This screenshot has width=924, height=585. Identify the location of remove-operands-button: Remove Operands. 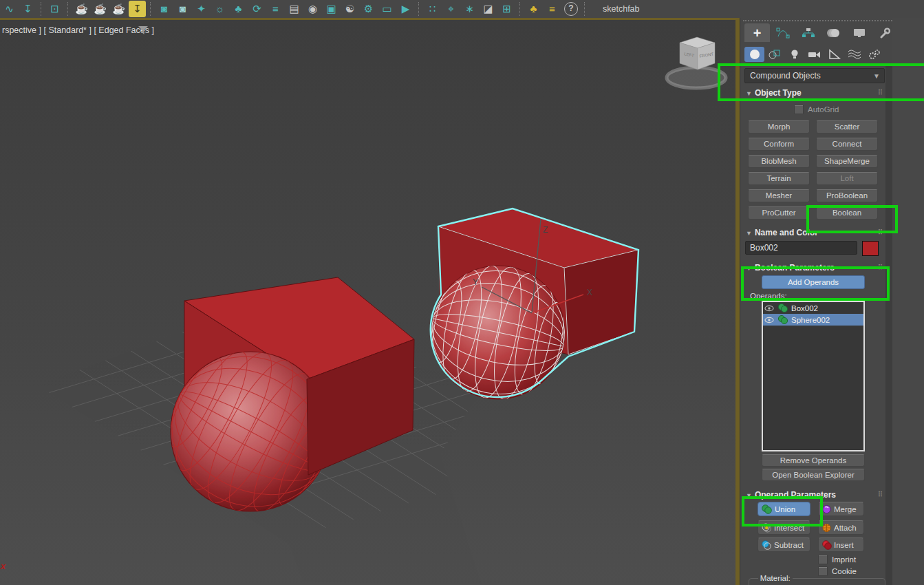
(813, 460).